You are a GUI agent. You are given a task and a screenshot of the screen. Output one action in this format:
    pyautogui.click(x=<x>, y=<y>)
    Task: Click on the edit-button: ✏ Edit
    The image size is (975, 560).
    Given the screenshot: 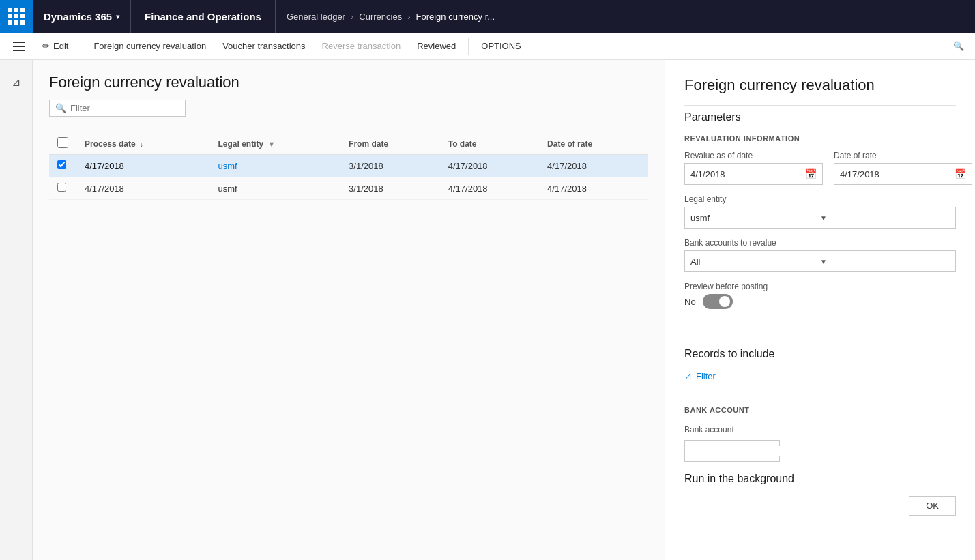 What is the action you would take?
    pyautogui.click(x=55, y=46)
    